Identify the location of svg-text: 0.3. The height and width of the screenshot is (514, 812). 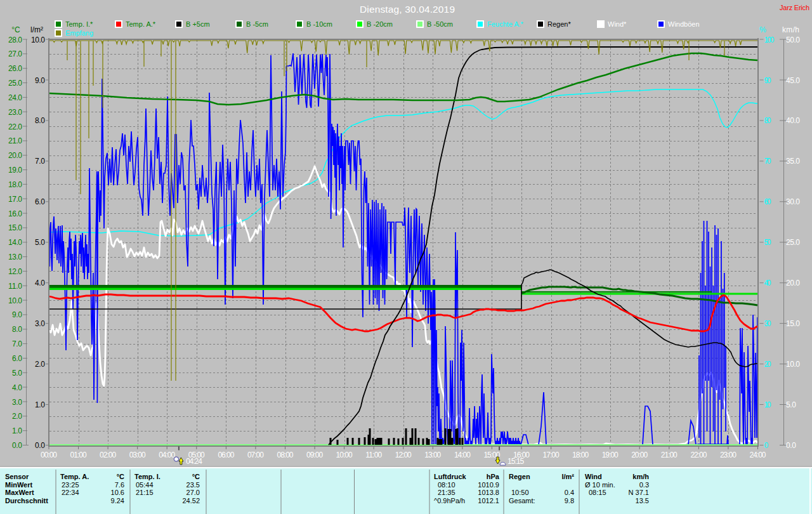
(645, 485).